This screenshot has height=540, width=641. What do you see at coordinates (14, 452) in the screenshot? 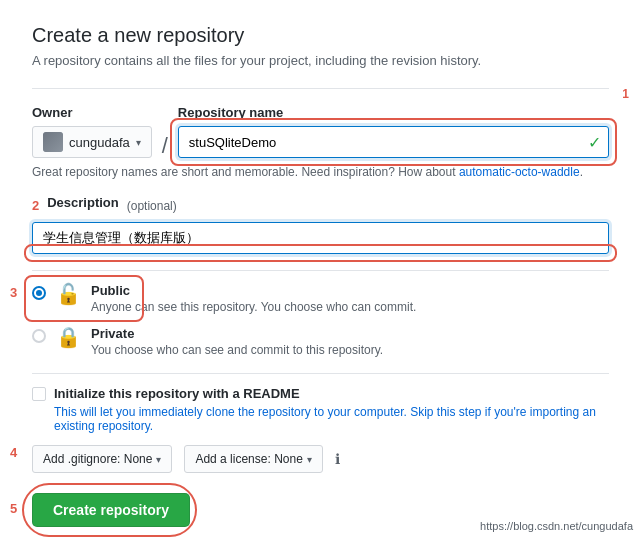
I see `annotation-4: 4` at bounding box center [14, 452].